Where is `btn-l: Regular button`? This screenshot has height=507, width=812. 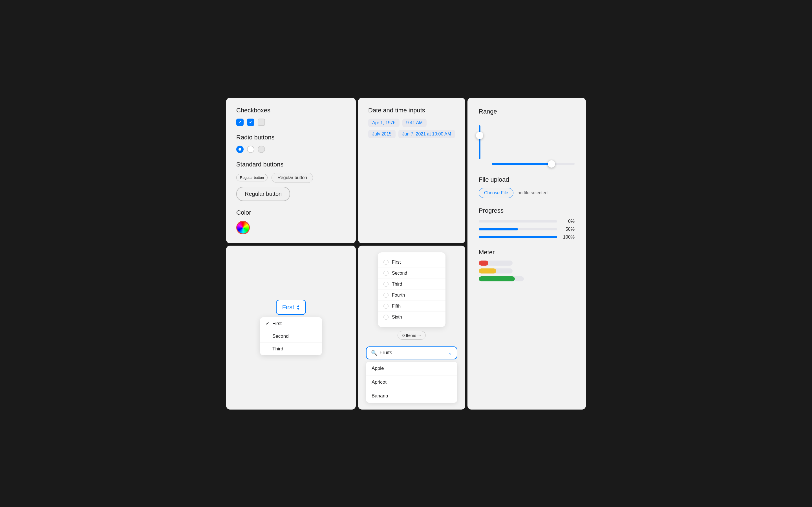 btn-l: Regular button is located at coordinates (263, 194).